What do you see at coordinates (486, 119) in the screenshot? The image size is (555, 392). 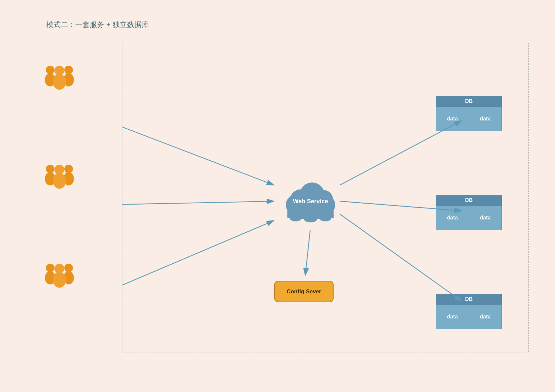 I see `db-cell-1-2: data` at bounding box center [486, 119].